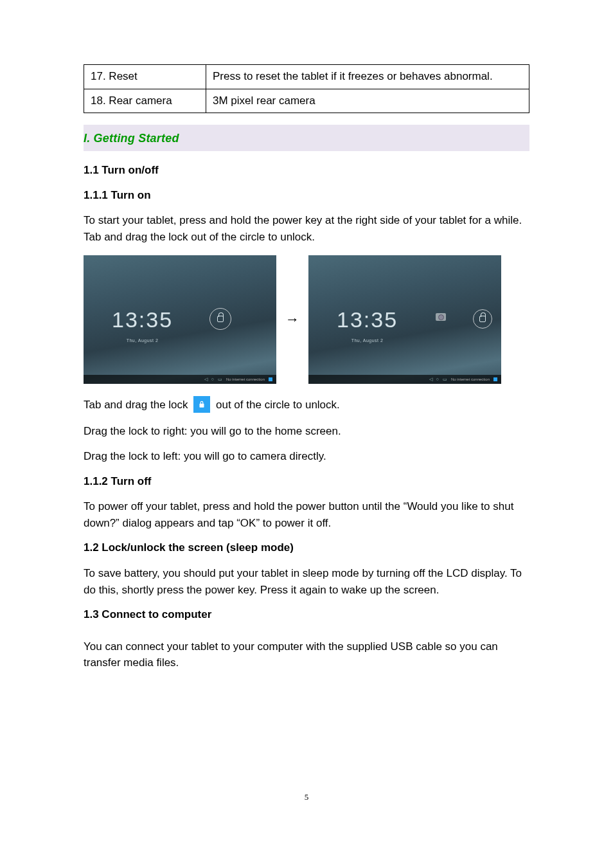 The image size is (613, 868). What do you see at coordinates (306, 195) in the screenshot?
I see `heading-1-1-1: 1.1.1 Turn on` at bounding box center [306, 195].